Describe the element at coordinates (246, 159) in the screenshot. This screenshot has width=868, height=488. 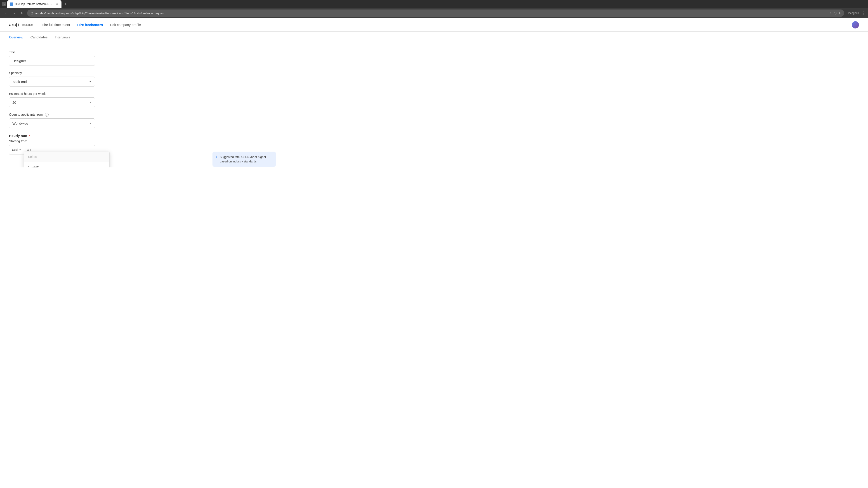
I see `suggested-rate-text: Suggested rate: US$40/hr or higher based…` at that location.